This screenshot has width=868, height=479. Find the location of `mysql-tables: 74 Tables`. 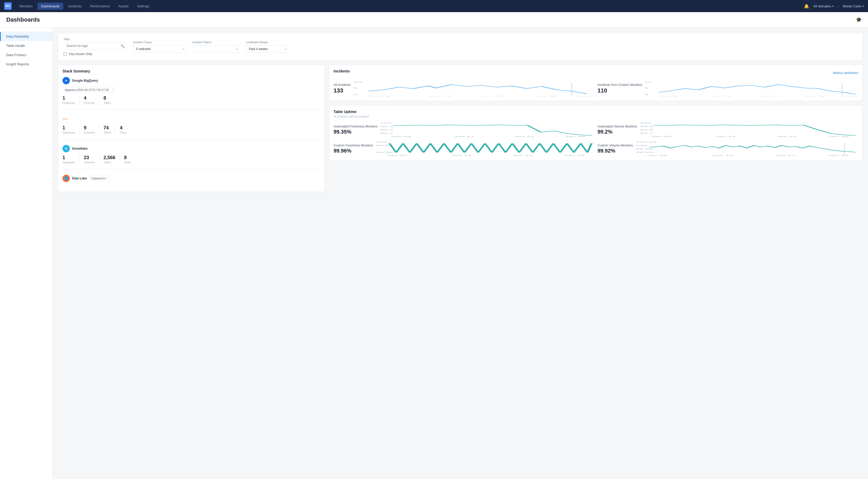

mysql-tables: 74 Tables is located at coordinates (110, 130).